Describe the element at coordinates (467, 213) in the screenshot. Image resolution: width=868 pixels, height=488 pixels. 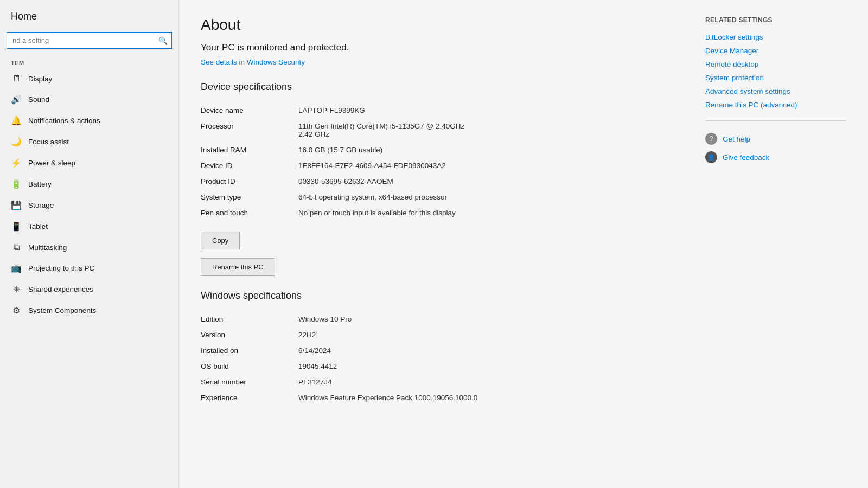
I see `spec-value-pen-touch: No pen or touch input is available for t…` at that location.